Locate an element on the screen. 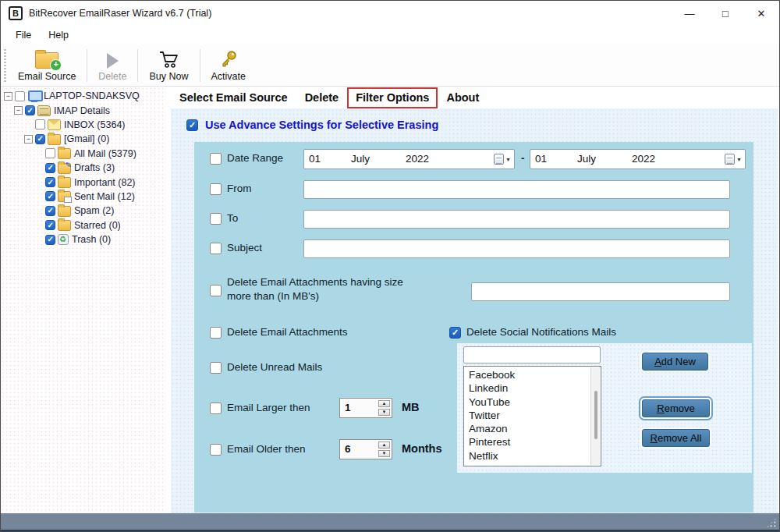  buy-now-button: Buy Now is located at coordinates (168, 66).